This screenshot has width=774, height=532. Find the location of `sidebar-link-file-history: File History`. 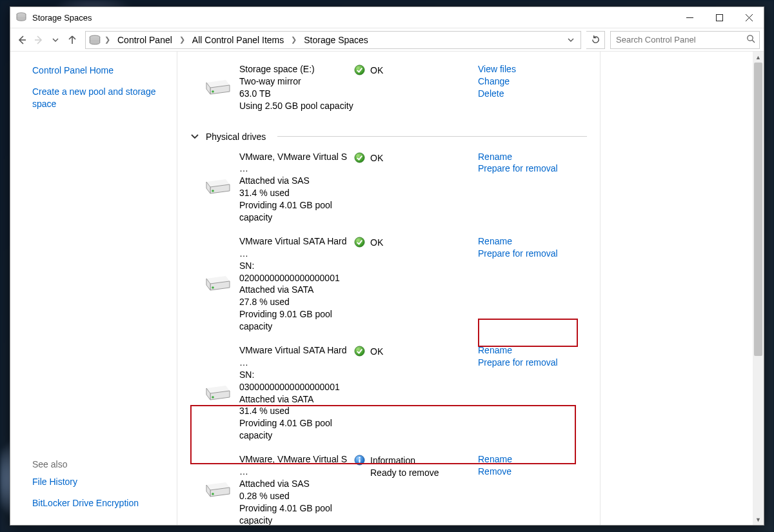

sidebar-link-file-history: File History is located at coordinates (101, 482).